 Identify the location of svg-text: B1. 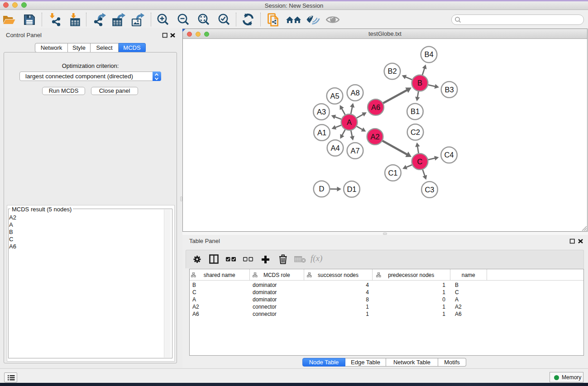
(415, 111).